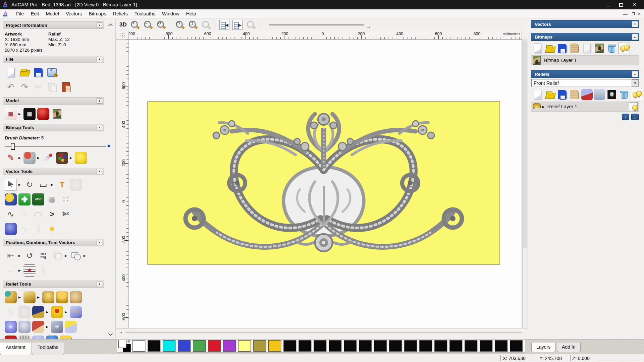 The image size is (644, 362). Describe the element at coordinates (575, 48) in the screenshot. I see `merge-bitmap-layers-icon` at that location.